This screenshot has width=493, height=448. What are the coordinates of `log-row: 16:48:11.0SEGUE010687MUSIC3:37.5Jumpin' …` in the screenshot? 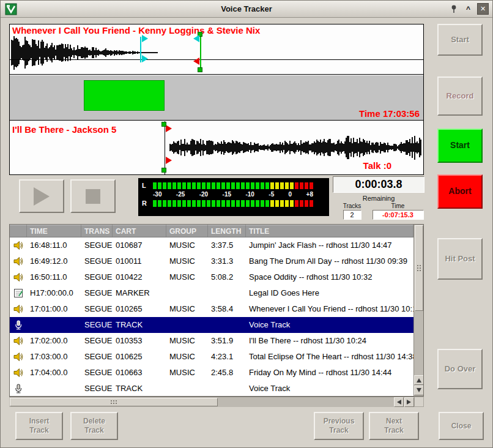 It's located at (212, 245).